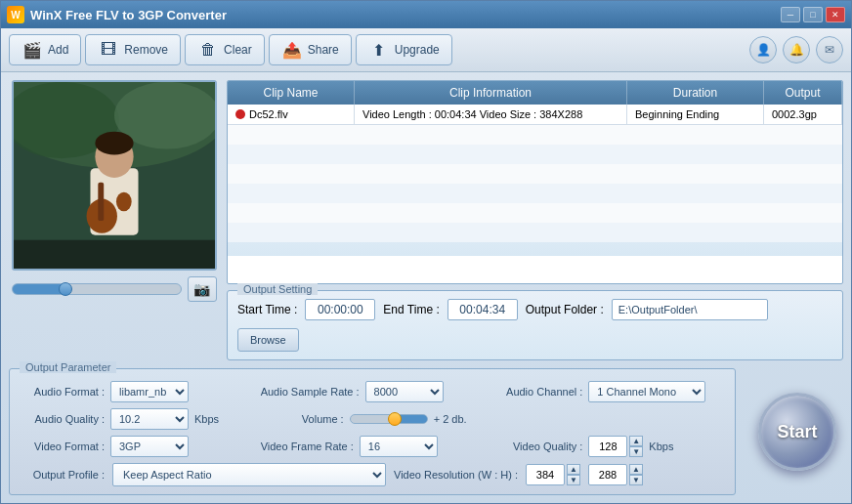 The image size is (852, 504). I want to click on video-quality-input, so click(608, 446).